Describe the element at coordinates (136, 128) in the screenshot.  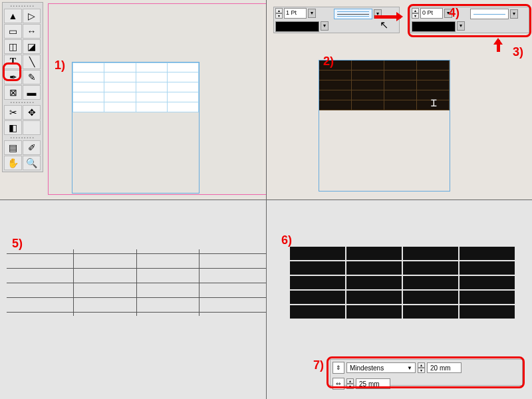
I see `text-frame` at that location.